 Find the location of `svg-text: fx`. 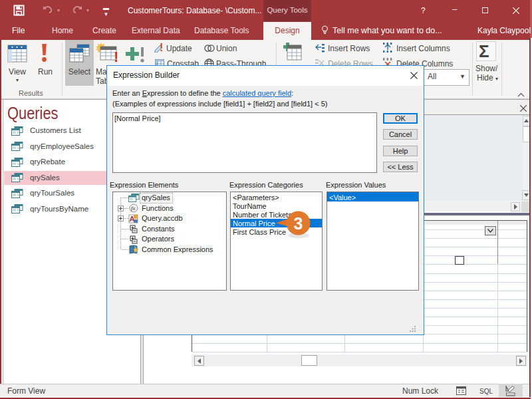

svg-text: fx is located at coordinates (133, 208).